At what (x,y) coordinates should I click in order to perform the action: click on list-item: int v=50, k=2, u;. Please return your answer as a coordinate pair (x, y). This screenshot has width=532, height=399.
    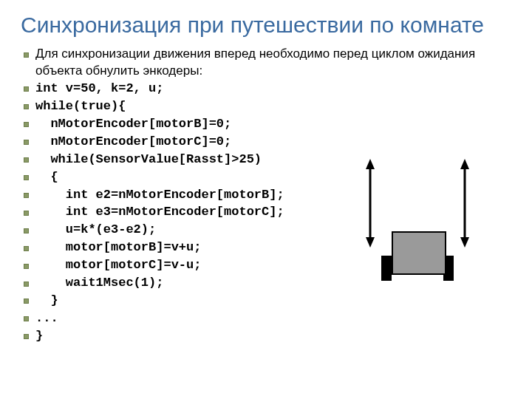
    Looking at the image, I should click on (266, 89).